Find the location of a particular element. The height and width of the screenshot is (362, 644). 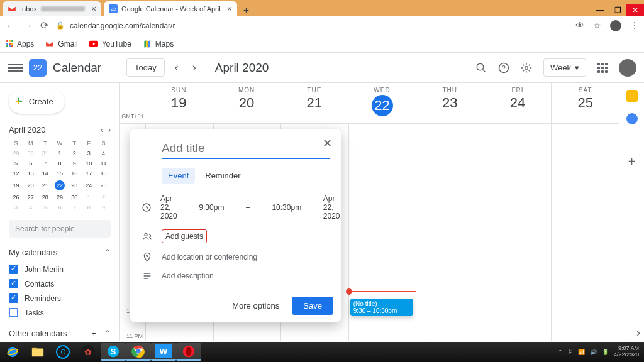

bookmark-youtube: YouTube is located at coordinates (111, 44).